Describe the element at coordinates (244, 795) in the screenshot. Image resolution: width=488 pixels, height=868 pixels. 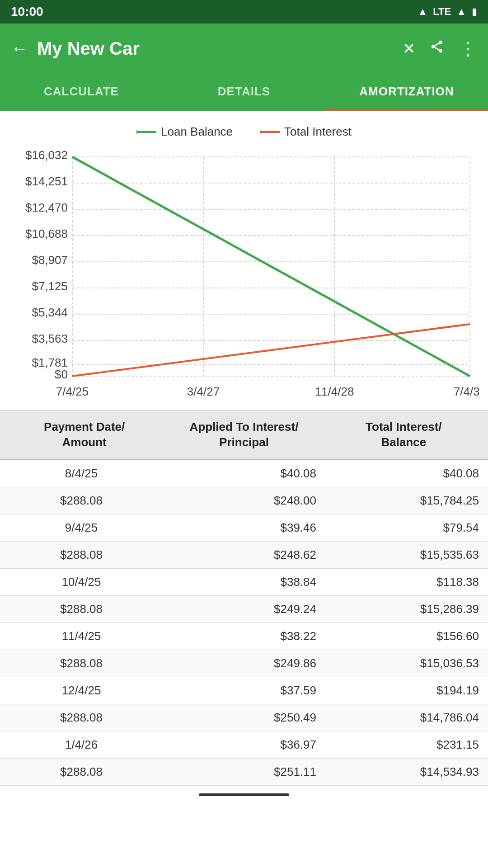
I see `home-indicator` at that location.